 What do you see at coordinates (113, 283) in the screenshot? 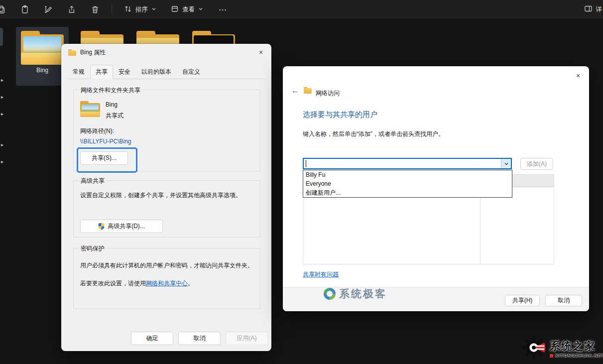
I see `password-line2-prefix: 若要更改此设置，请使用` at bounding box center [113, 283].